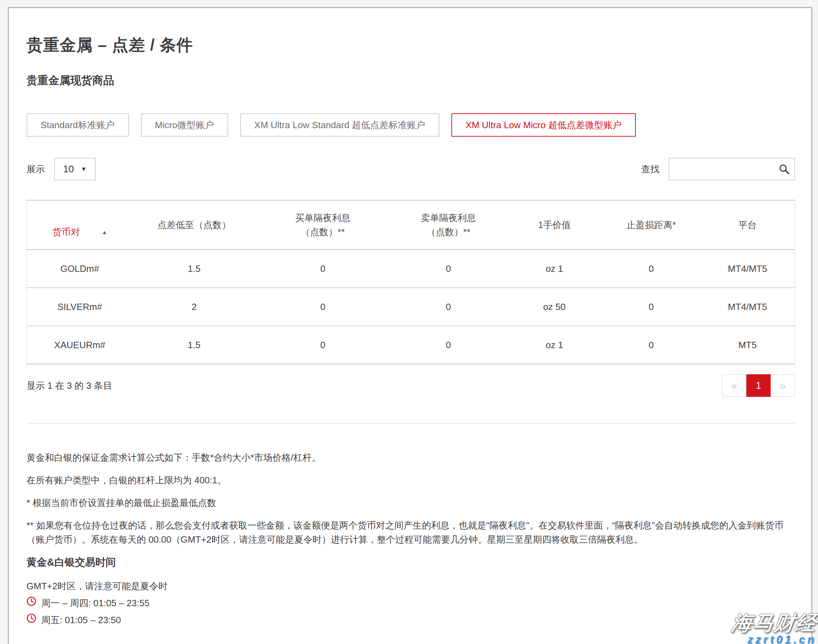 The height and width of the screenshot is (644, 818). Describe the element at coordinates (732, 169) in the screenshot. I see `search-box` at that location.